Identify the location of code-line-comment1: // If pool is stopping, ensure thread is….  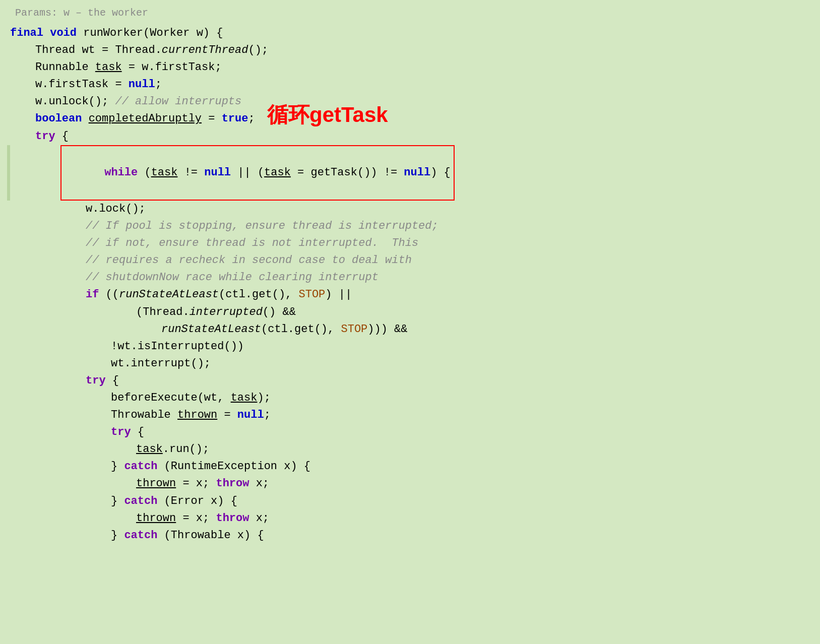
(410, 226).